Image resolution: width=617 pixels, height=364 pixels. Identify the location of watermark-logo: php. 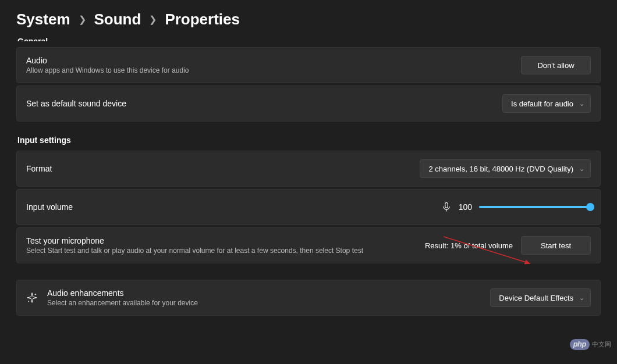
(580, 344).